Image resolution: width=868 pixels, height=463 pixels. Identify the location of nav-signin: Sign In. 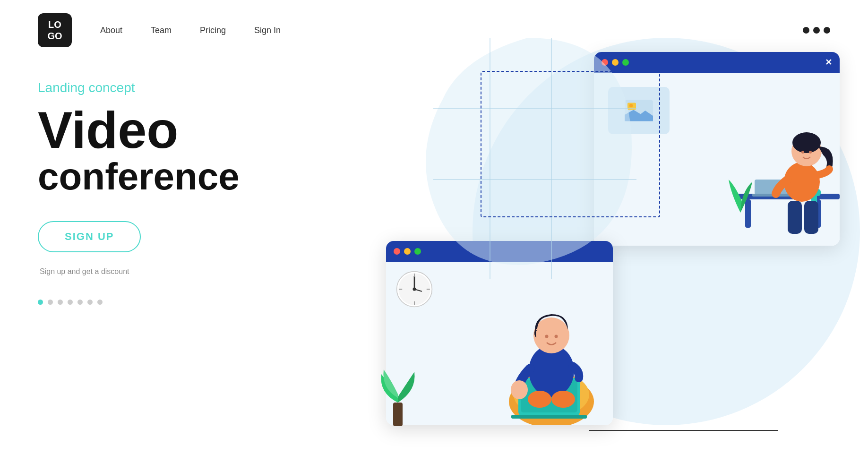
(267, 30).